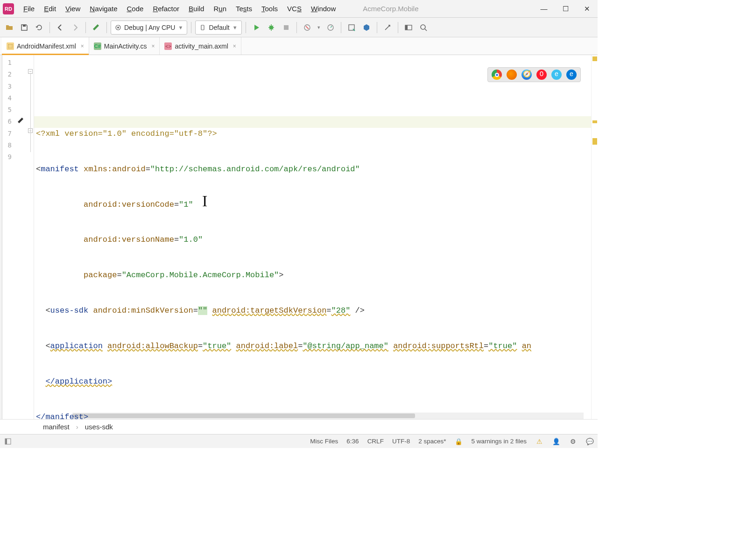  Describe the element at coordinates (319, 28) in the screenshot. I see `profile-dropdown: ▼` at that location.